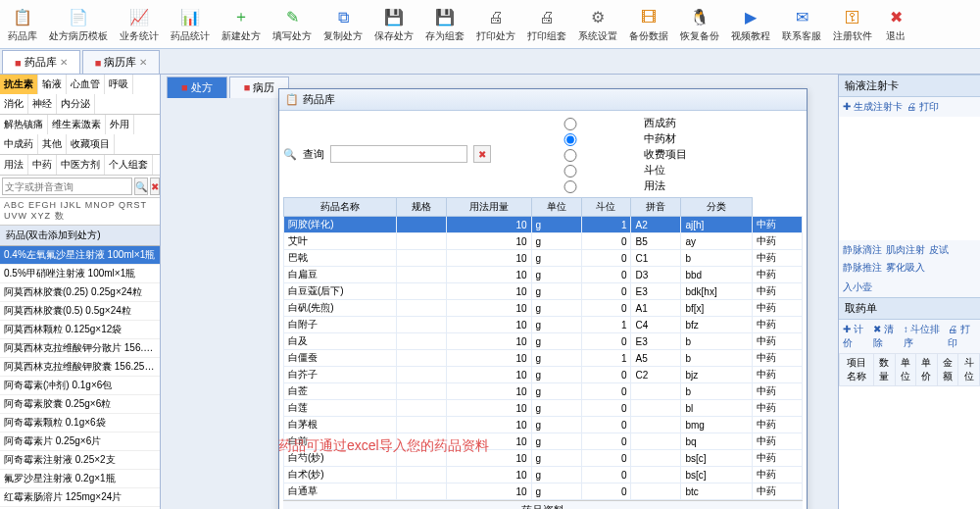 The image size is (980, 509). What do you see at coordinates (190, 25) in the screenshot?
I see `drug-stats: 📊药品统计` at bounding box center [190, 25].